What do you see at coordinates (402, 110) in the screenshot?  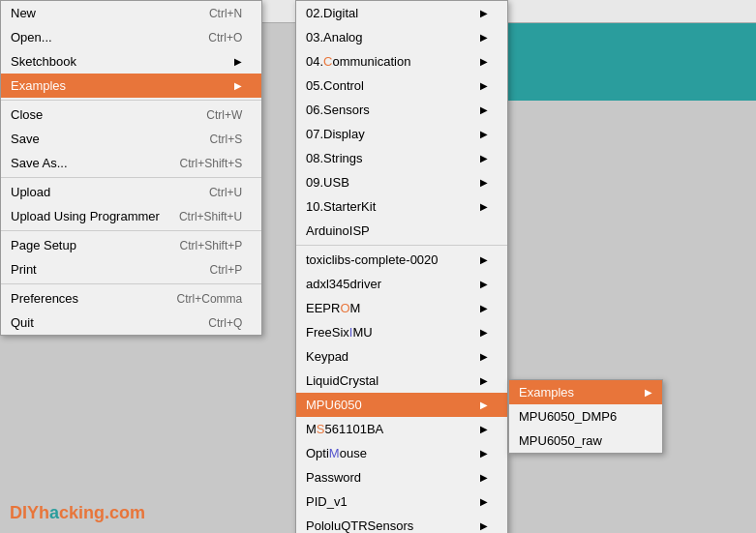 I see `example-06-sensors: 06.Sensors ▶` at bounding box center [402, 110].